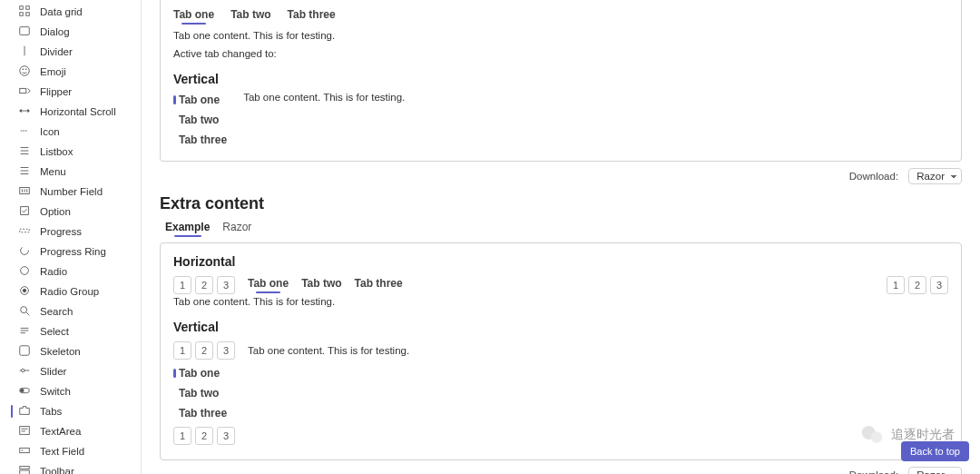 The height and width of the screenshot is (474, 980). What do you see at coordinates (561, 203) in the screenshot?
I see `extra-content-heading: Extra content` at bounding box center [561, 203].